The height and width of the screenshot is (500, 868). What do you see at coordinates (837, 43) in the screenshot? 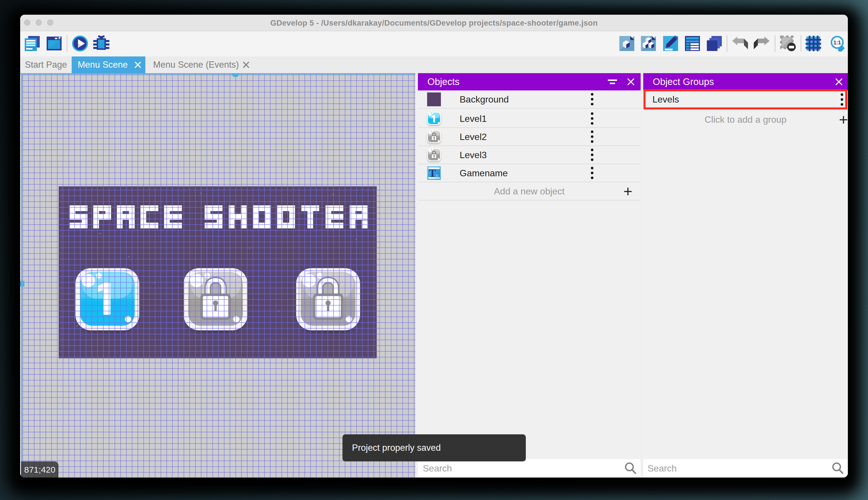
I see `svg-text: 1:1` at bounding box center [837, 43].